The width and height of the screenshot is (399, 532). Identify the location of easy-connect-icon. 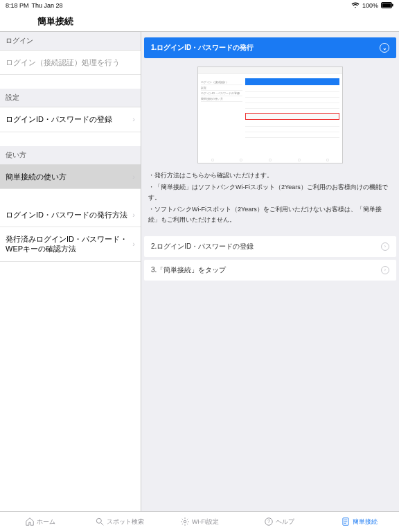
(346, 522).